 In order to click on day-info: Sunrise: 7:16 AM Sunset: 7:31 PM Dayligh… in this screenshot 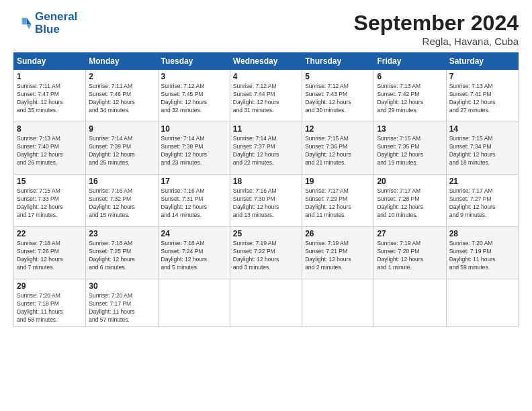, I will do `click(194, 203)`.